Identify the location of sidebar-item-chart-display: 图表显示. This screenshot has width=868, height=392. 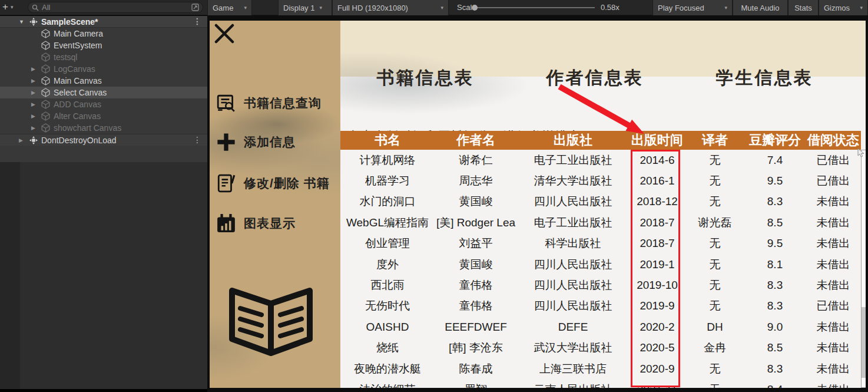
(256, 223).